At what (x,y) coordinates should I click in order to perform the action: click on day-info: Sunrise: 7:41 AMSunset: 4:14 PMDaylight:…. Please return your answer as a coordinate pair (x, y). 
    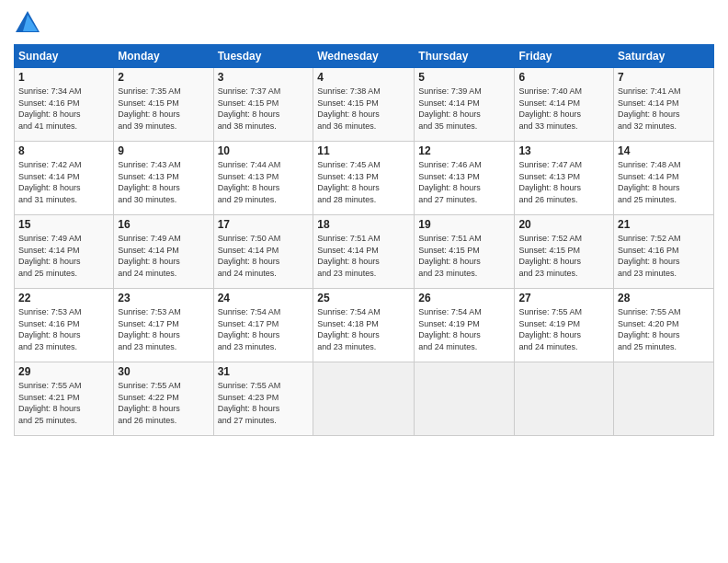
    Looking at the image, I should click on (664, 109).